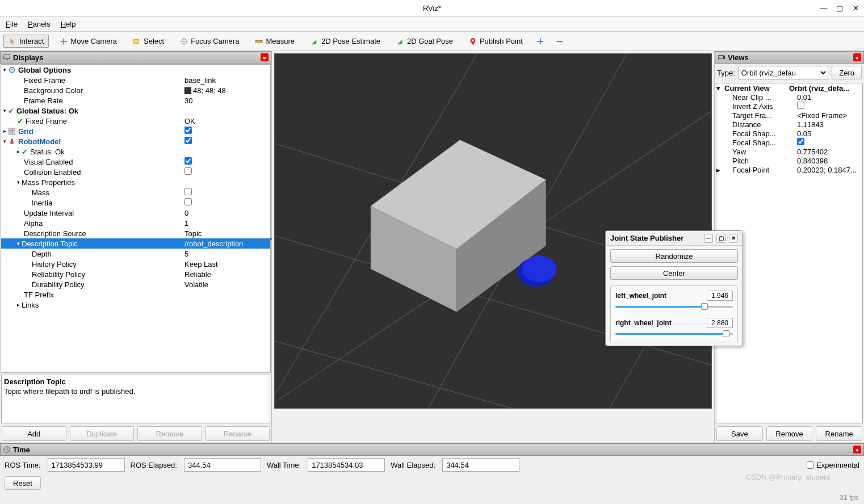 This screenshot has width=864, height=504. What do you see at coordinates (790, 434) in the screenshot?
I see `views-remove-button: Remove` at bounding box center [790, 434].